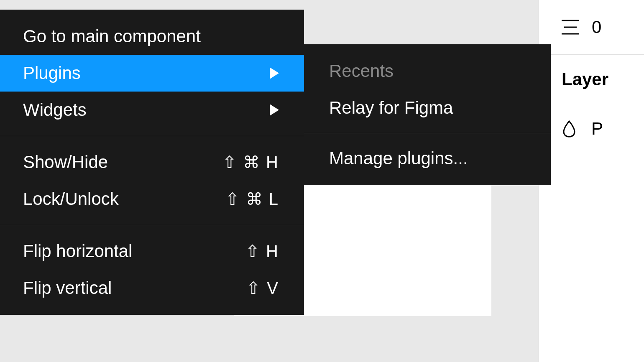  What do you see at coordinates (399, 158) in the screenshot?
I see `submenu-item-label: Manage plugins...` at bounding box center [399, 158].